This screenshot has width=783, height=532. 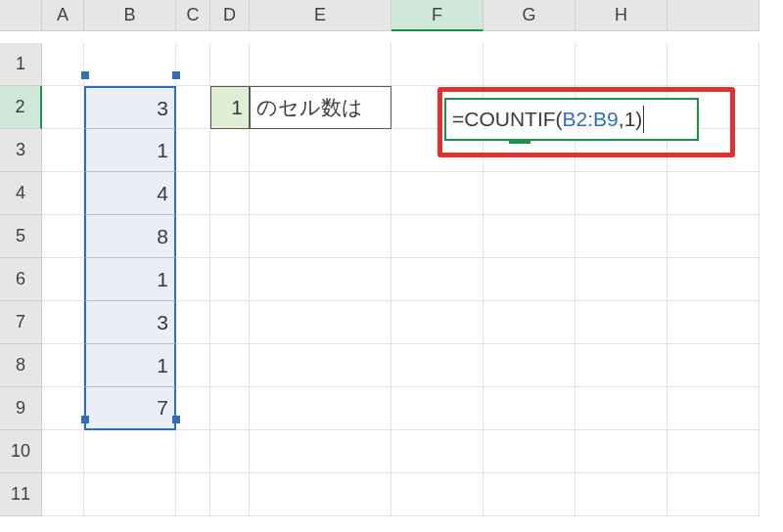 What do you see at coordinates (321, 495) in the screenshot?
I see `cell-E11` at bounding box center [321, 495].